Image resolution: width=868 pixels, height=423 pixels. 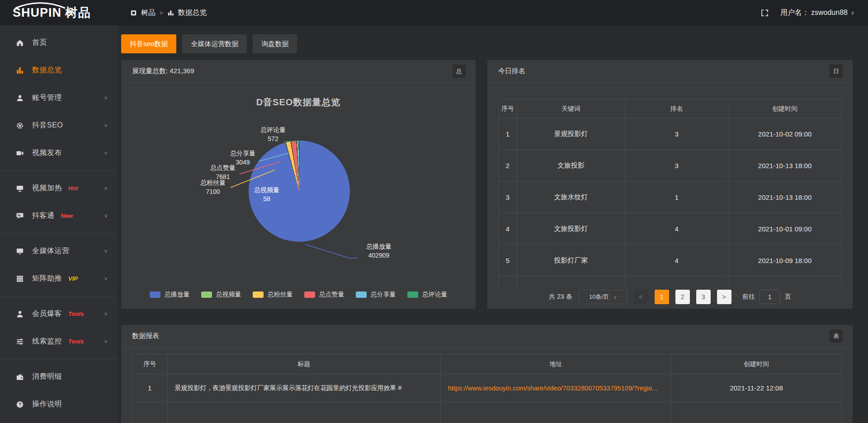 I want to click on legend-item-3: 总点赞量, so click(x=325, y=295).